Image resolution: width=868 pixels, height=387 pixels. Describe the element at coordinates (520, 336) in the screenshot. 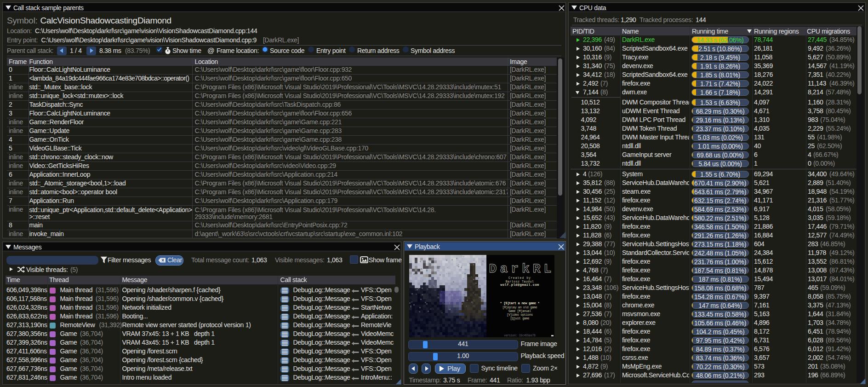

I see `svg-text: version: 15c455ee76` at that location.